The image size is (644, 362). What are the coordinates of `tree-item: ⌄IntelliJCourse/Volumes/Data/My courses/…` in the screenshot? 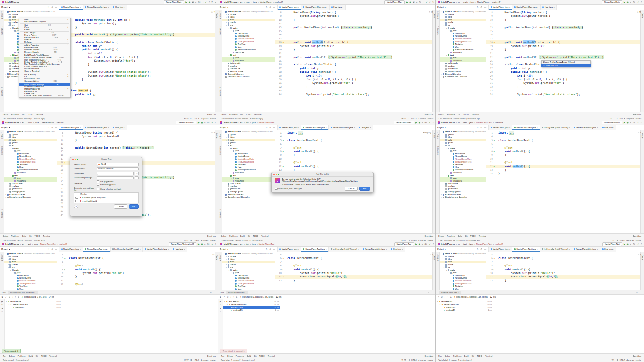 It's located at (248, 254).